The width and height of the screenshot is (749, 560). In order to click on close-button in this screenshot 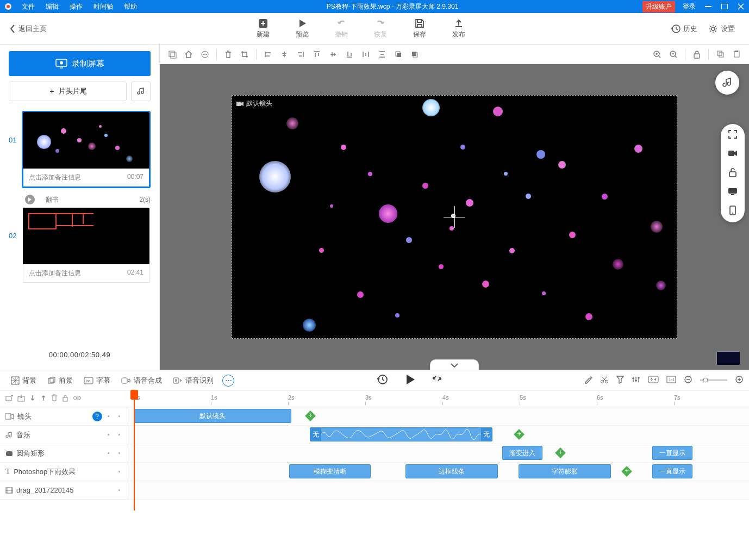, I will do `click(741, 7)`.